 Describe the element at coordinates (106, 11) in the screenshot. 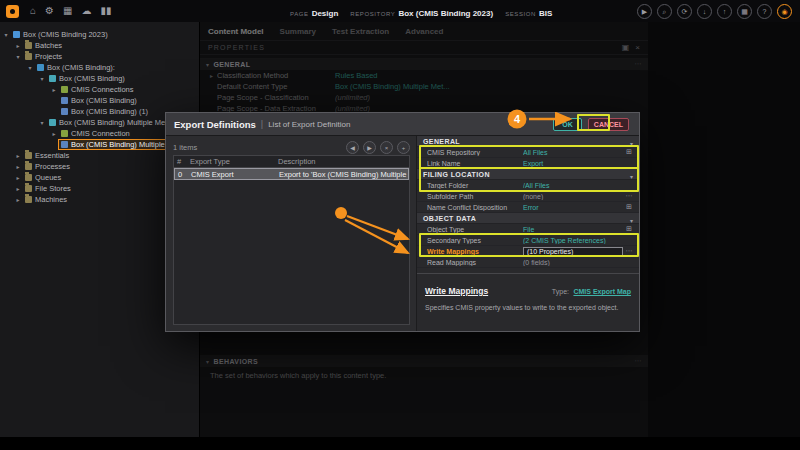

I see `stats-icon: ▮▮` at that location.